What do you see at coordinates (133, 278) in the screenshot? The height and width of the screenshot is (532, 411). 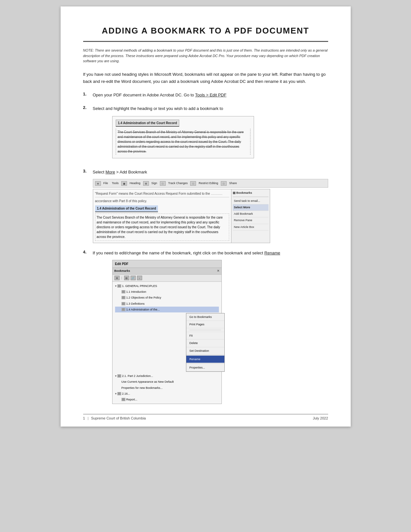 I see `step4-icon-3: 🔗` at bounding box center [133, 278].